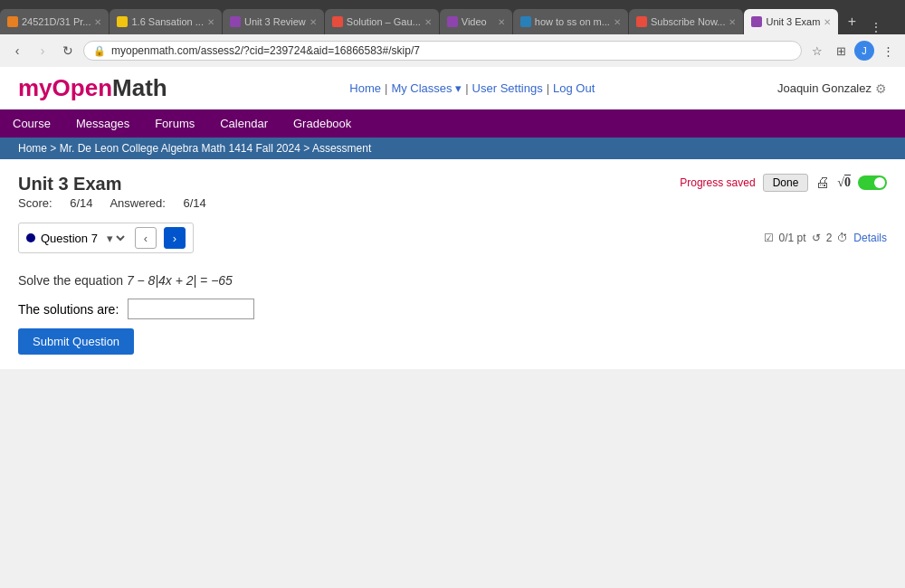 This screenshot has height=588, width=905. What do you see at coordinates (119, 203) in the screenshot?
I see `exam-score: Score: 6/14 Answered: 6/14` at bounding box center [119, 203].